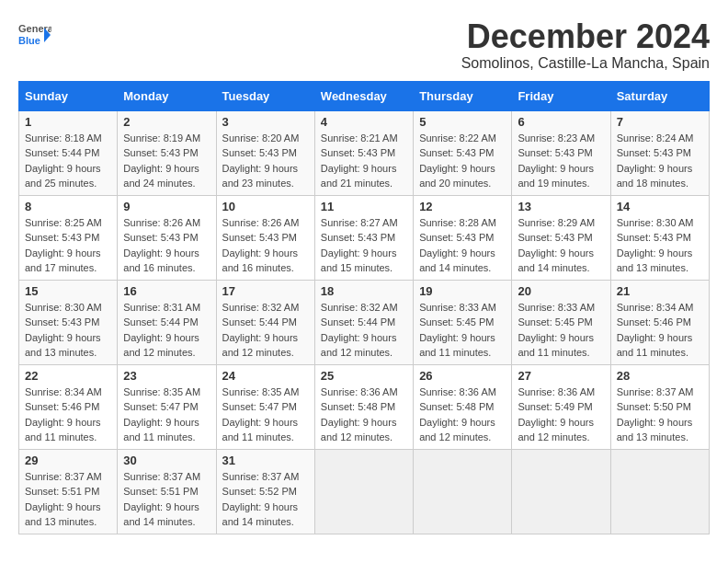 This screenshot has height=563, width=728. Describe the element at coordinates (660, 291) in the screenshot. I see `day-number: 21` at that location.